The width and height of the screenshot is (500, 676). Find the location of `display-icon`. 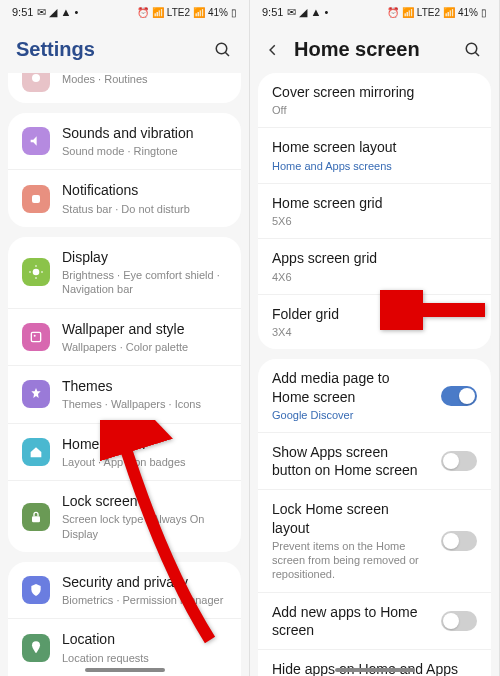

display-icon is located at coordinates (36, 272).